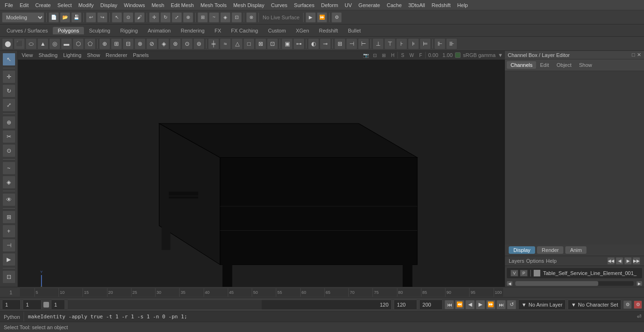  I want to click on menu-mesh: Mesh, so click(157, 5).